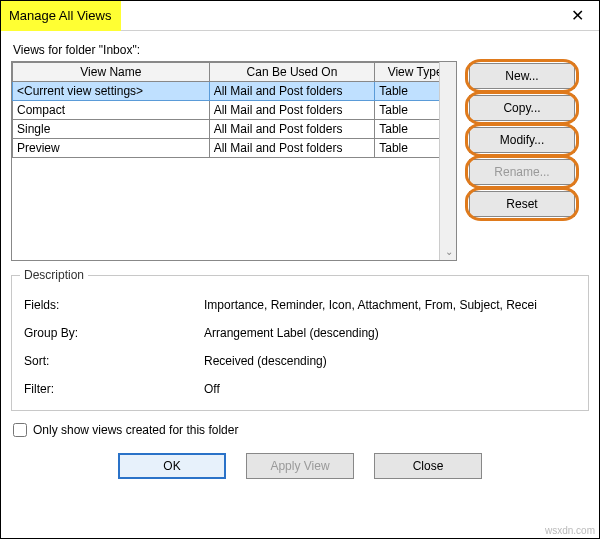 This screenshot has width=600, height=539. Describe the element at coordinates (172, 466) in the screenshot. I see `ok-button: OK` at that location.